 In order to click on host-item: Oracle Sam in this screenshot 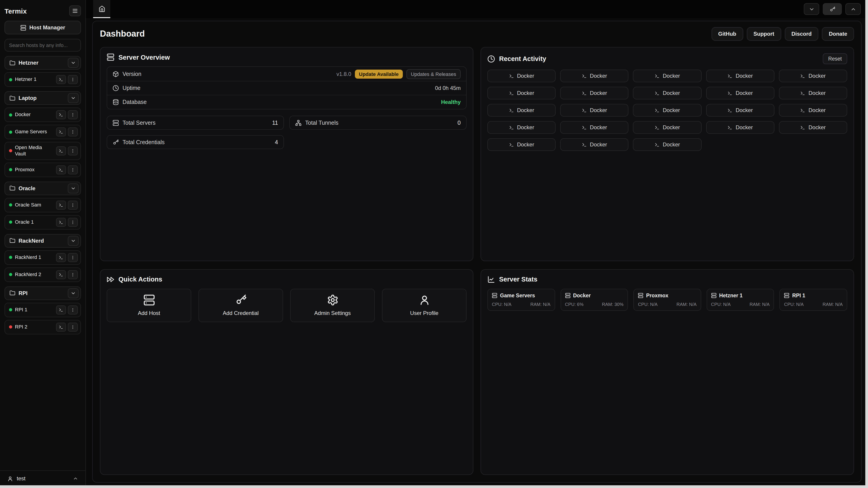, I will do `click(42, 205)`.